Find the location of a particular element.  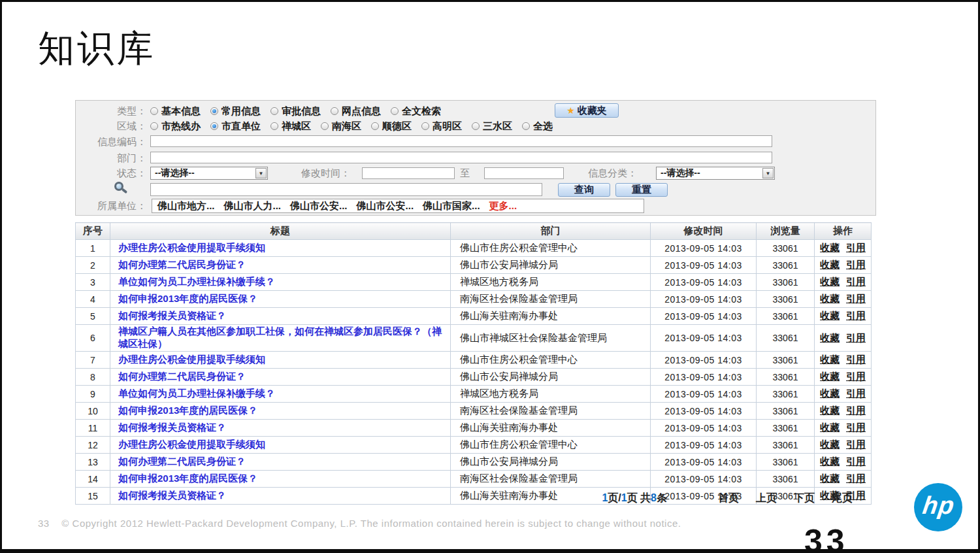

more-link: 更多... is located at coordinates (503, 207).